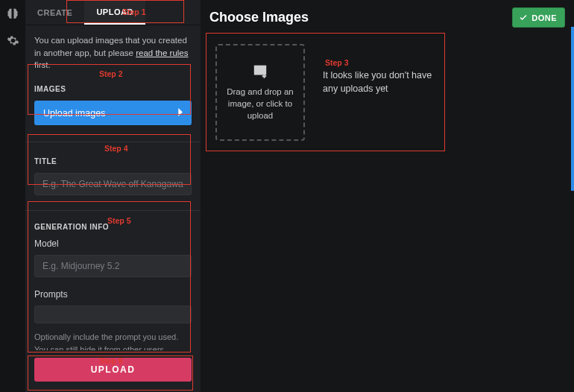  What do you see at coordinates (75, 113) in the screenshot?
I see `upload-images-label: Upload images` at bounding box center [75, 113].